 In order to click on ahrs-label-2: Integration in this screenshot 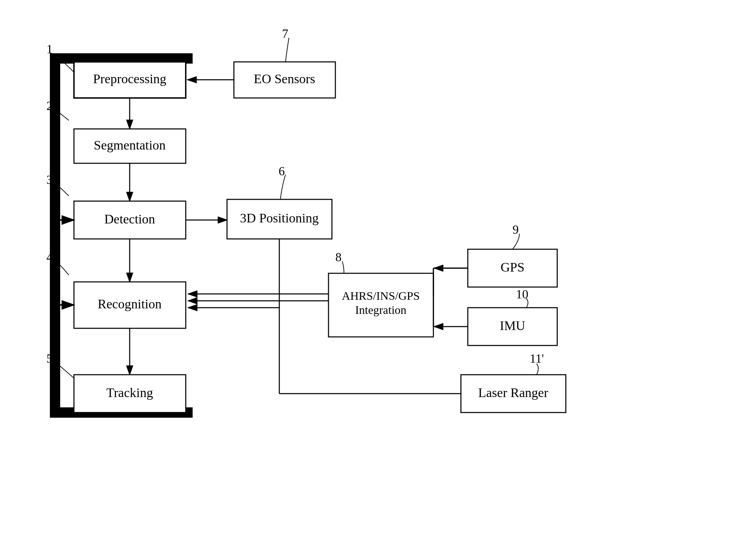, I will do `click(380, 310)`.